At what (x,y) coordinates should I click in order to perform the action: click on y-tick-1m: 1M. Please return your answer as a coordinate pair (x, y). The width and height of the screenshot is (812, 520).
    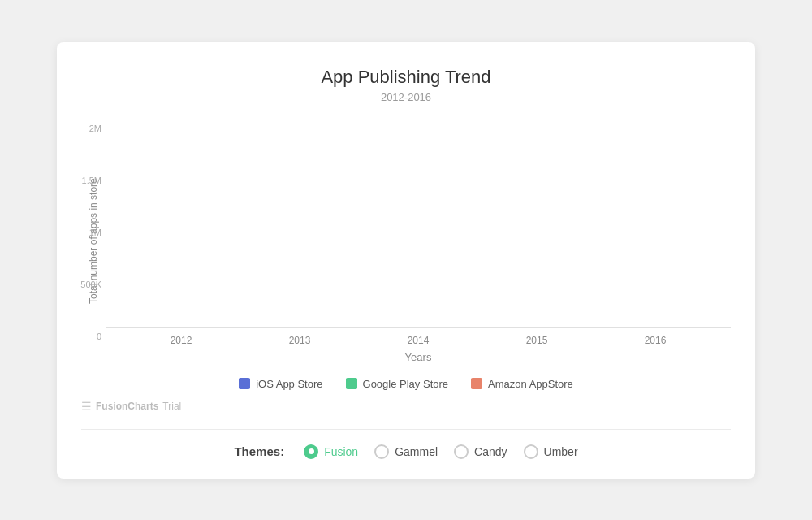
    Looking at the image, I should click on (96, 232).